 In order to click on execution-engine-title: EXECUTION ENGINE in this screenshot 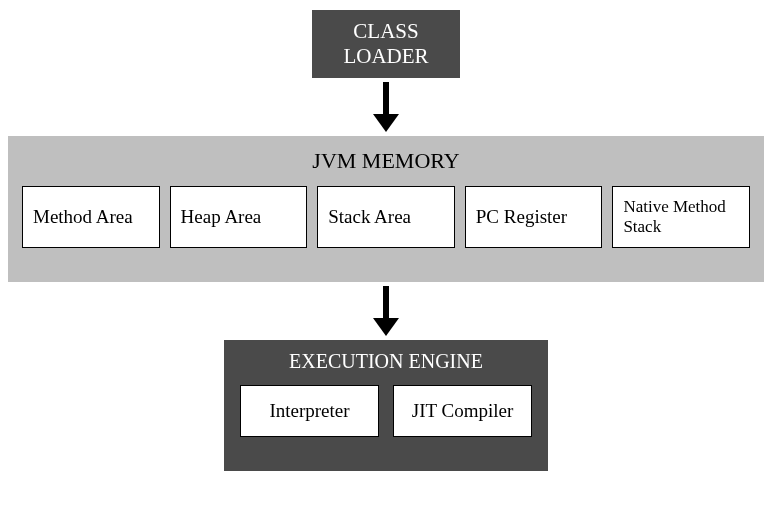, I will do `click(386, 362)`.